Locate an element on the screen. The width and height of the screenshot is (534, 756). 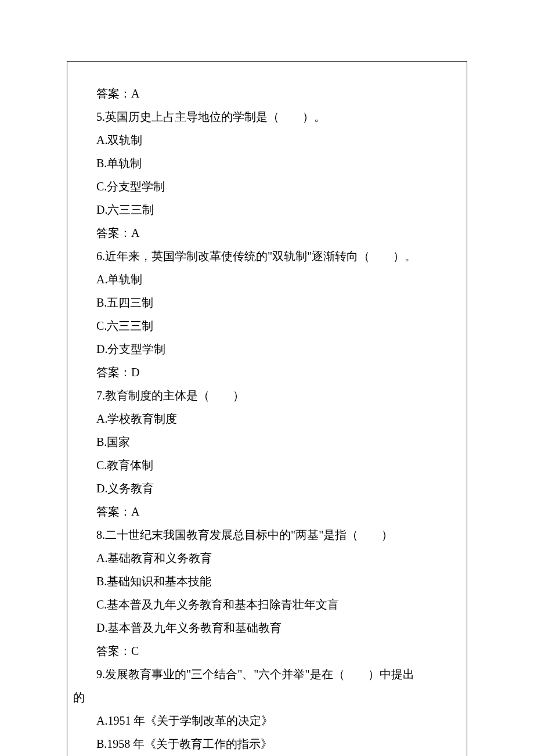
option-B: B.国家 is located at coordinates (267, 442).